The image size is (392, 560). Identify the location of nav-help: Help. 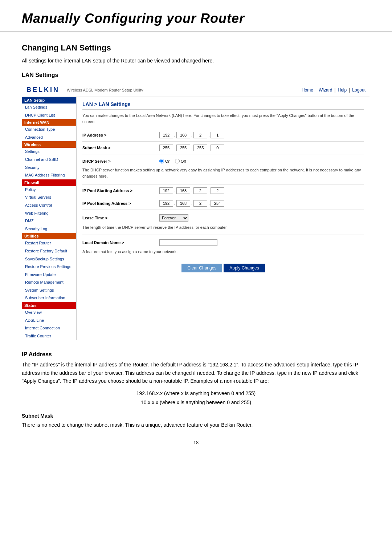
(342, 90).